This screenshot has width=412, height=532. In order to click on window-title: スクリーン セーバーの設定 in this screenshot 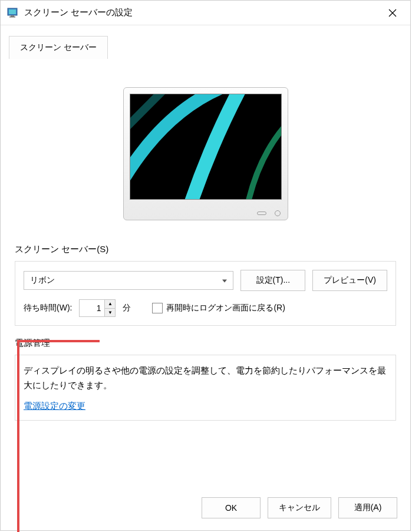, I will do `click(203, 13)`.